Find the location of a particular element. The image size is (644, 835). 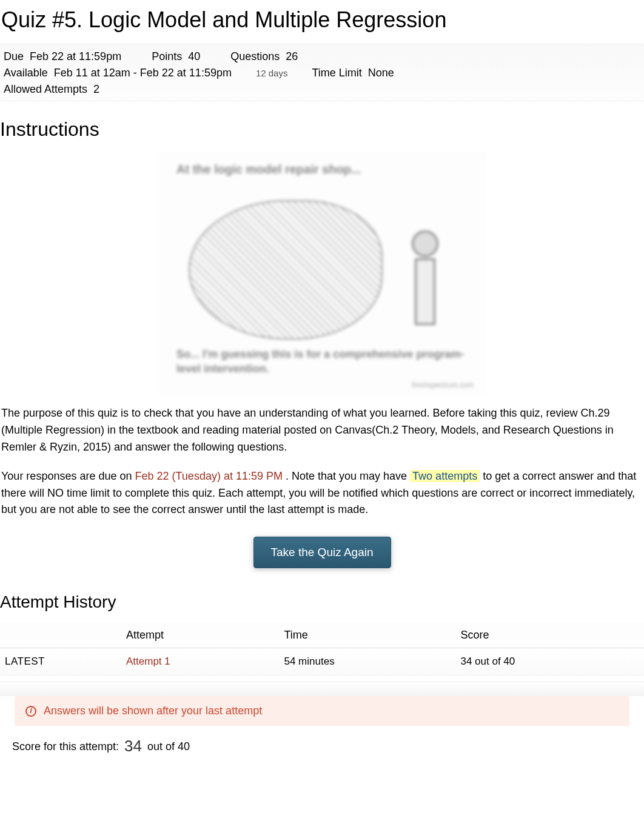

quiz-meta-bar: Due Feb 22 at 11:59pm Points 40 Question… is located at coordinates (322, 73).